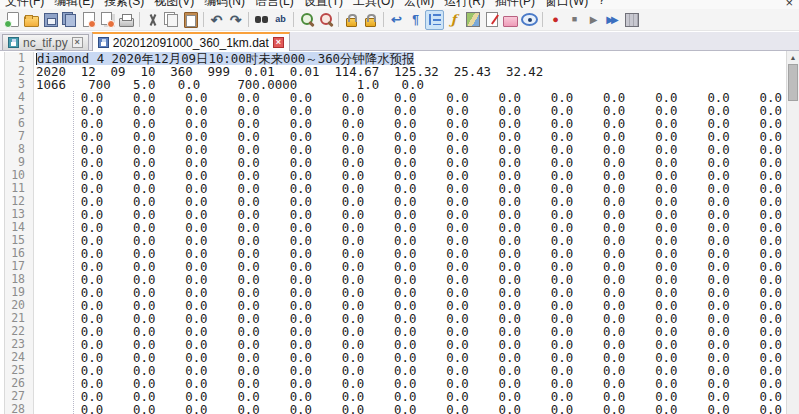  Describe the element at coordinates (17, 408) in the screenshot. I see `line-number: 28` at that location.